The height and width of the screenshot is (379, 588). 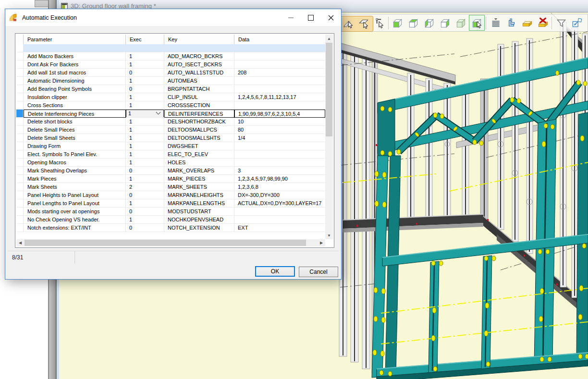 What do you see at coordinates (171, 73) in the screenshot?
I see `table-row: Add wall 1st stud macros0AUTO_WALL1STSTU…` at bounding box center [171, 73].